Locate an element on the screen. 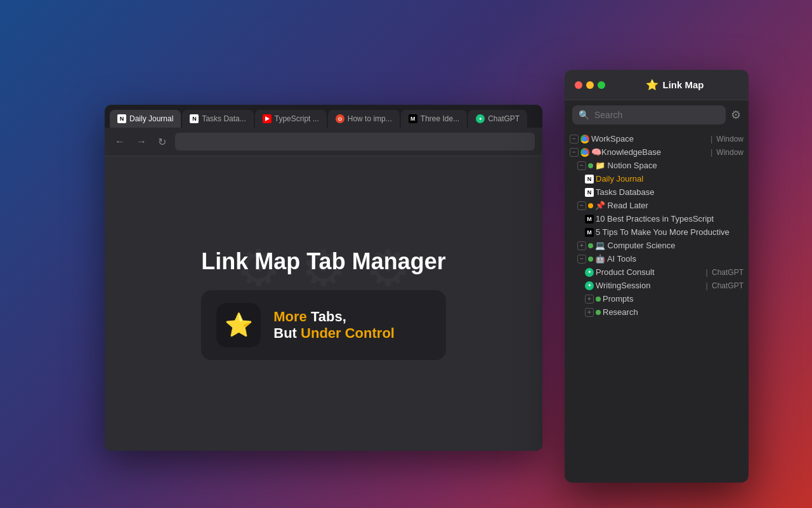 The width and height of the screenshot is (812, 508). chatgpt-icon: ✦ is located at coordinates (480, 119).